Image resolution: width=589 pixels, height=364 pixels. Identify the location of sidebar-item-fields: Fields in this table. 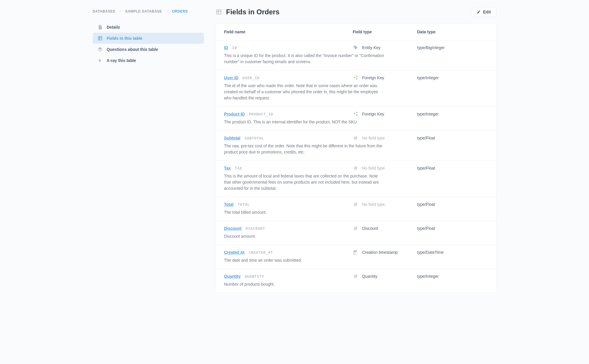
(148, 38).